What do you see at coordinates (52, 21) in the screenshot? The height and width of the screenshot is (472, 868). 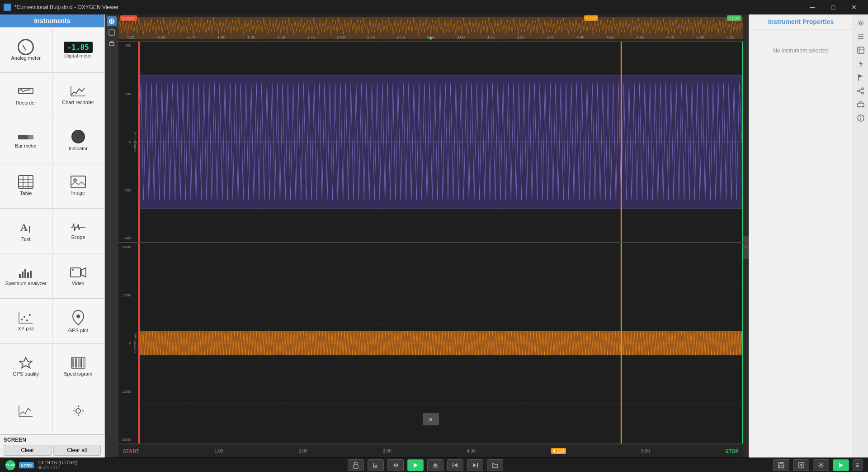 I see `sidebar-header: Instruments` at bounding box center [52, 21].